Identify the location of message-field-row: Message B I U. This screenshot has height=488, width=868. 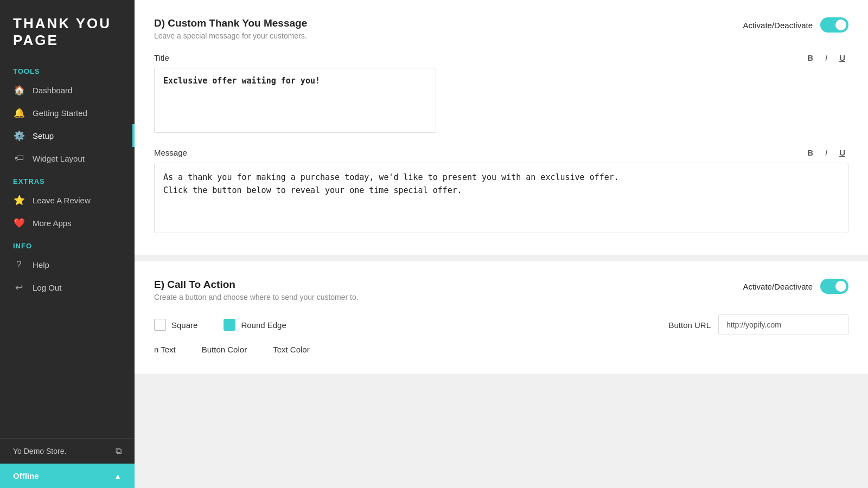
(501, 153).